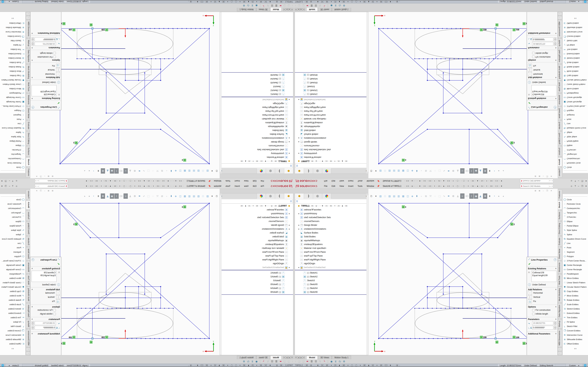 This screenshot has height=367, width=588. What do you see at coordinates (293, 361) in the screenshot?
I see `toolbar-grip: ⋮` at bounding box center [293, 361].